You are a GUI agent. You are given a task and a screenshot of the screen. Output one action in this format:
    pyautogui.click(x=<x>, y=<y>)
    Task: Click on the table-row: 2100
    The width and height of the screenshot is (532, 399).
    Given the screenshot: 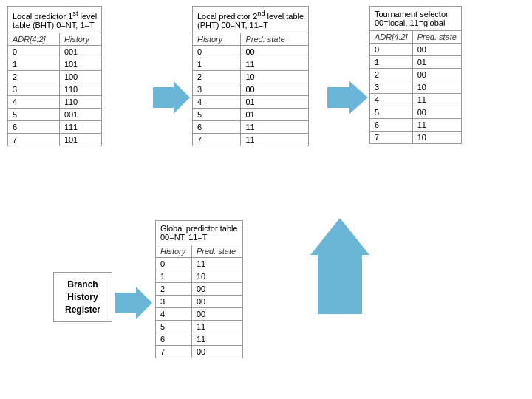 What is the action you would take?
    pyautogui.click(x=55, y=77)
    